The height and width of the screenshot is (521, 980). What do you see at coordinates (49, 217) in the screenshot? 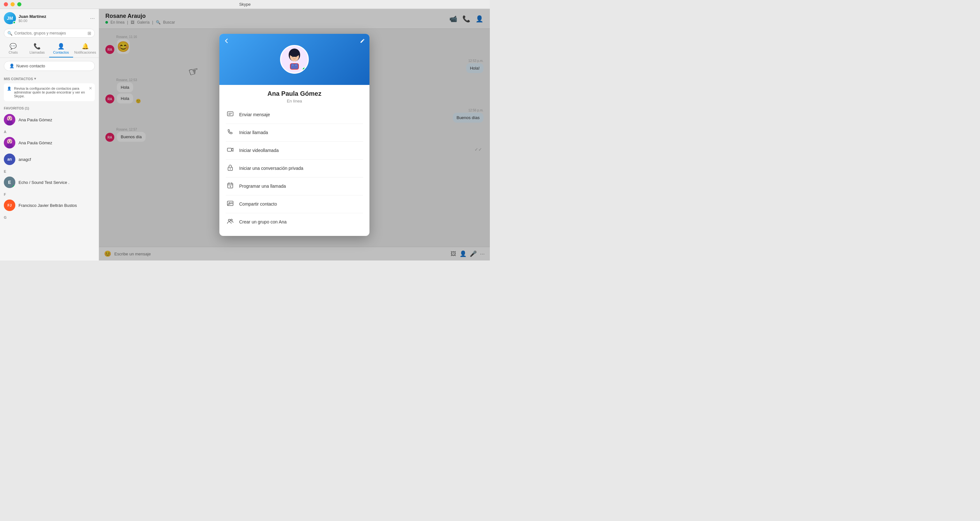
I see `letter-divider-g: G` at bounding box center [49, 217].